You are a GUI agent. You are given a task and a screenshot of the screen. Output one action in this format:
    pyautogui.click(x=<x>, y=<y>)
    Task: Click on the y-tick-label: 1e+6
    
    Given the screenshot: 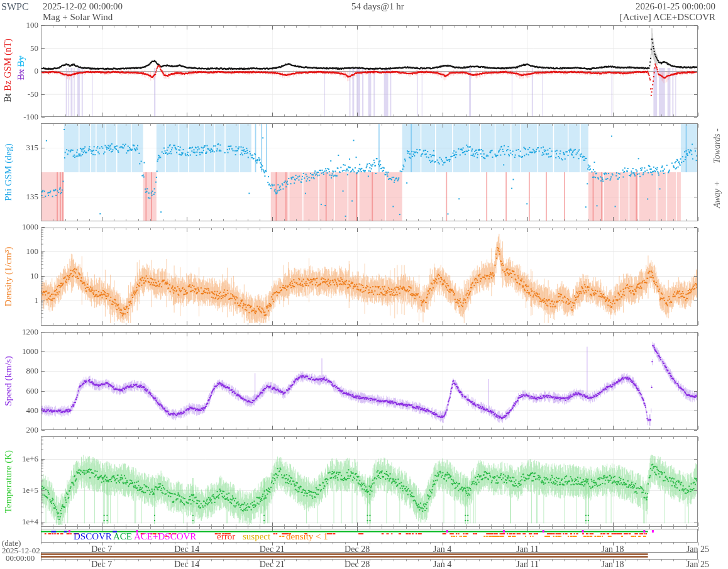 What is the action you would take?
    pyautogui.click(x=24, y=459)
    